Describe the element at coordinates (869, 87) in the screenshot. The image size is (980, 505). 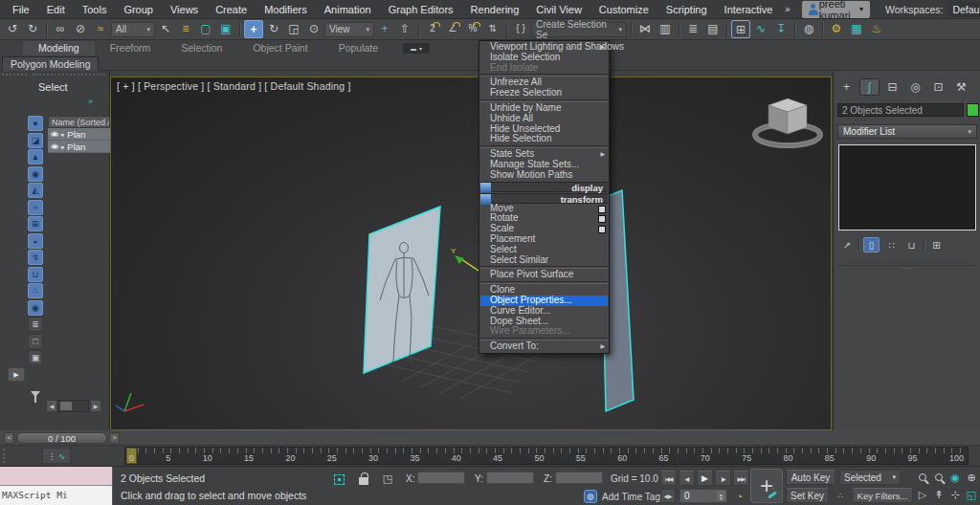
I see `command-panel-tab: ∫` at that location.